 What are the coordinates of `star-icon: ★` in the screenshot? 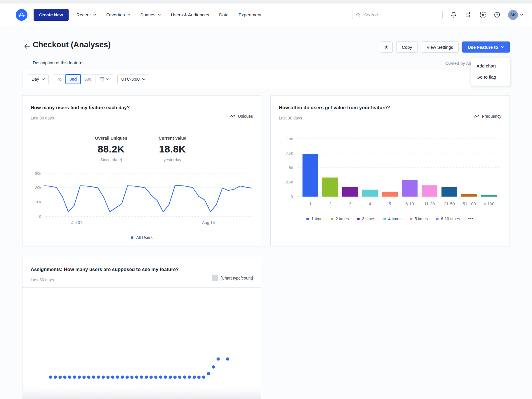 It's located at (387, 47).